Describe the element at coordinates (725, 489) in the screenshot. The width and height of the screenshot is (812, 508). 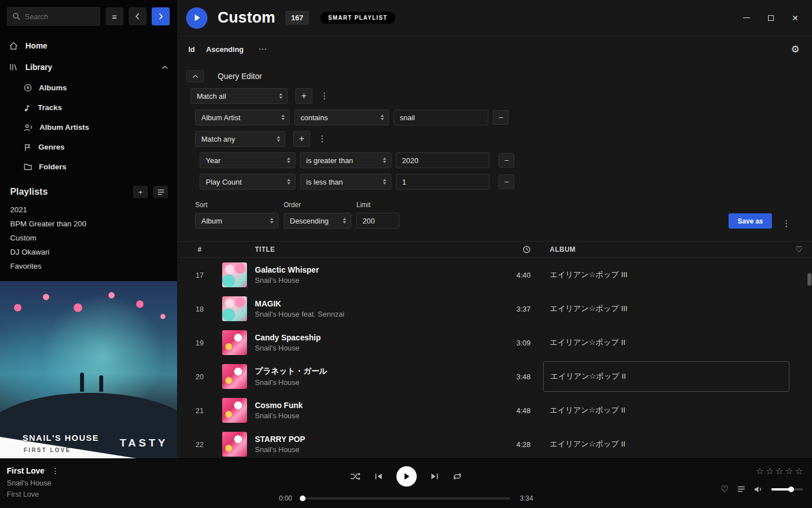
I see `favorite-button: ♡` at that location.